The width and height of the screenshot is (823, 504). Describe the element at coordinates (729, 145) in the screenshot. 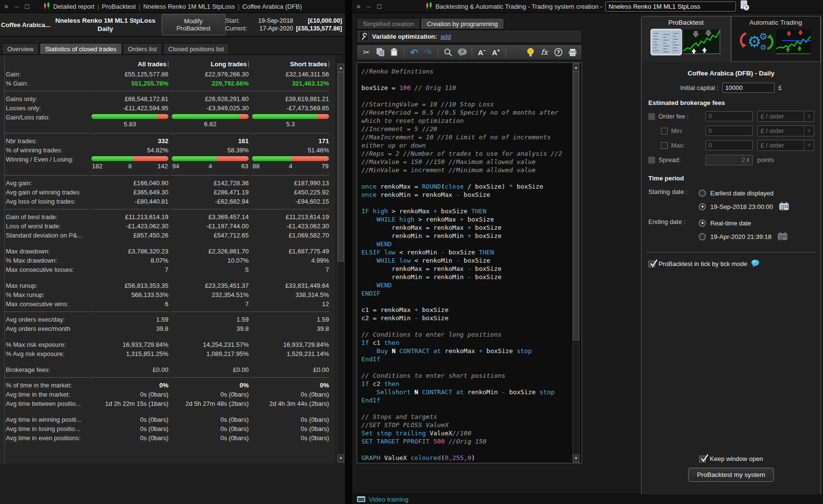

I see `max-fee-input` at that location.